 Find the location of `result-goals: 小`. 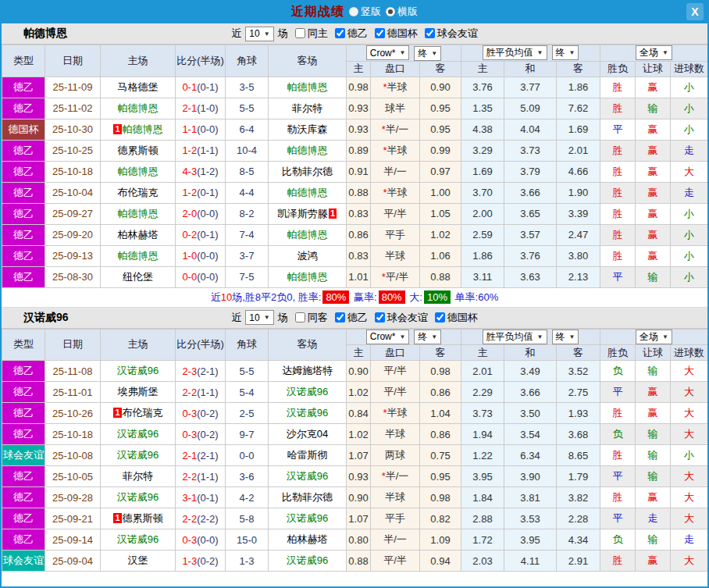

result-goals: 小 is located at coordinates (689, 456).